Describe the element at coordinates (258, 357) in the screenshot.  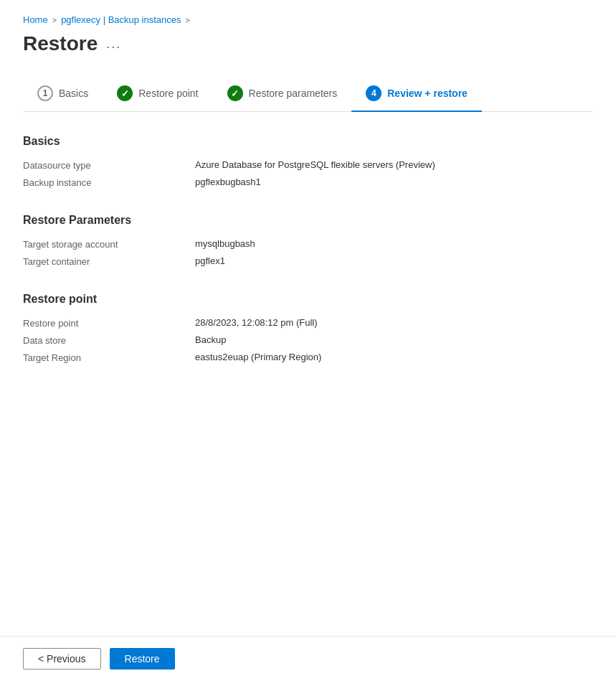
I see `field-target-region-value: eastus2euap (Primary Region)` at that location.